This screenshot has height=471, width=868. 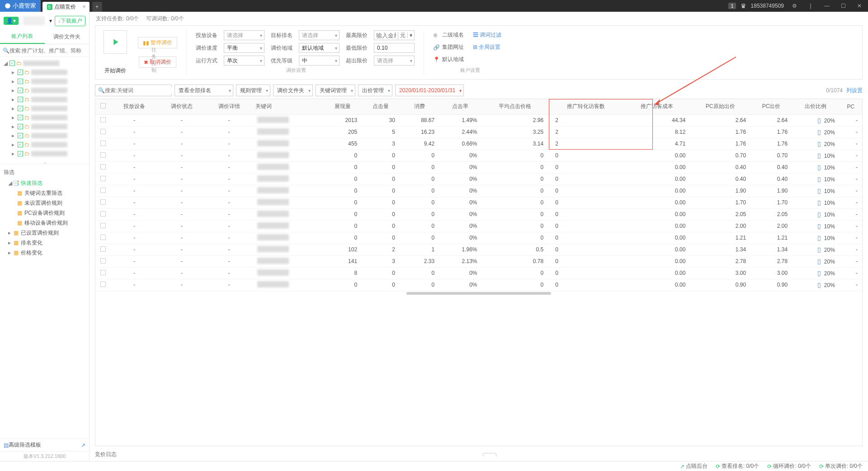 I want to click on window-max-icon: ☐, so click(x=843, y=6).